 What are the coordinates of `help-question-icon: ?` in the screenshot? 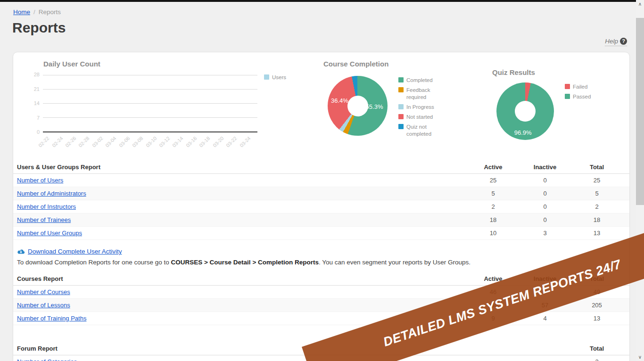 It's located at (623, 41).